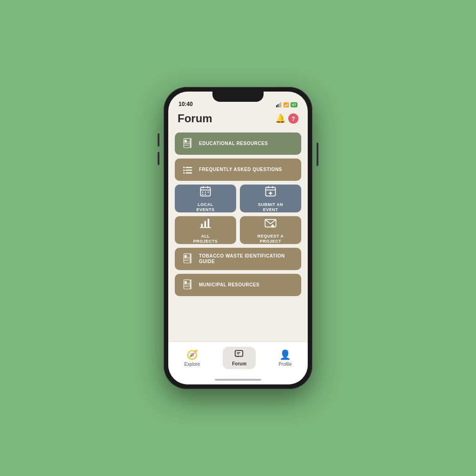 This screenshot has height=476, width=476. I want to click on status-icons: 📶 97, so click(287, 105).